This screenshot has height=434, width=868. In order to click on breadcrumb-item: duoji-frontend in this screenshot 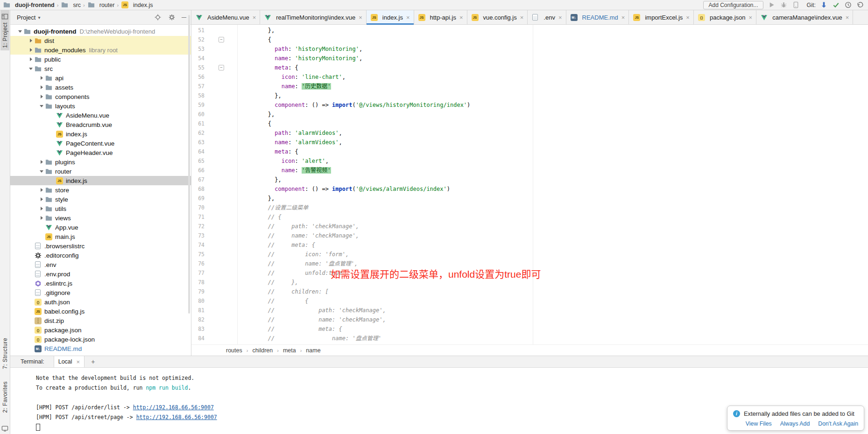, I will do `click(29, 5)`.